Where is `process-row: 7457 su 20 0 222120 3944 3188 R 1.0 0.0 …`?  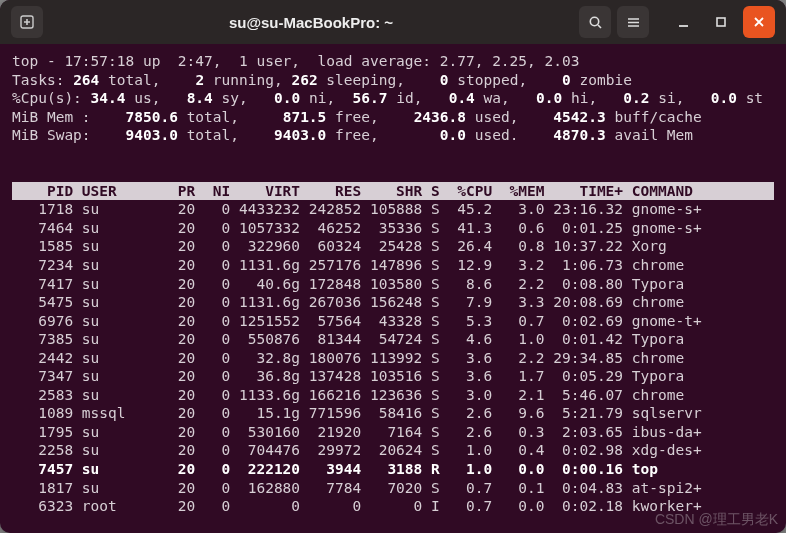 process-row: 7457 su 20 0 222120 3944 3188 R 1.0 0.0 … is located at coordinates (393, 470).